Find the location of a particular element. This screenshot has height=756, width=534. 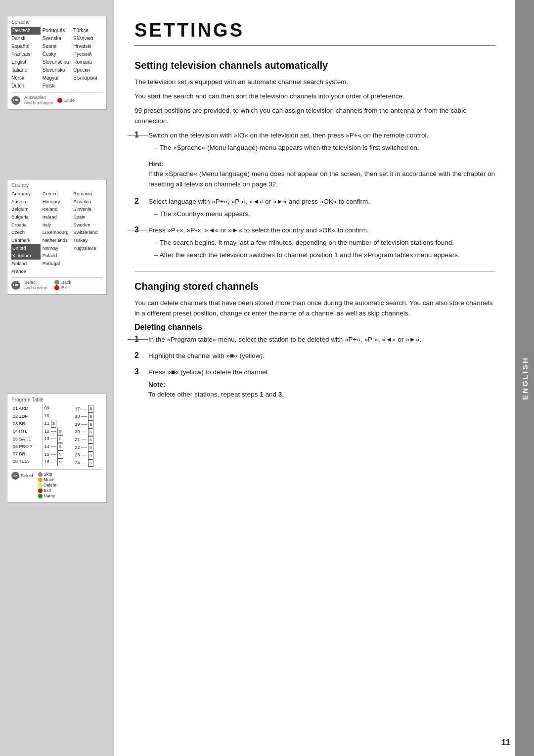

prog-row-12: 12 ---- S is located at coordinates (57, 432).